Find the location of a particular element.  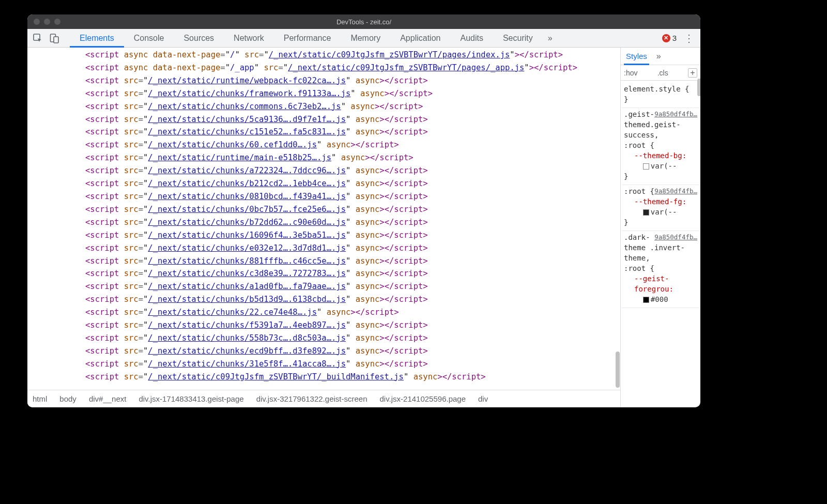

error-count: 3 is located at coordinates (675, 38).